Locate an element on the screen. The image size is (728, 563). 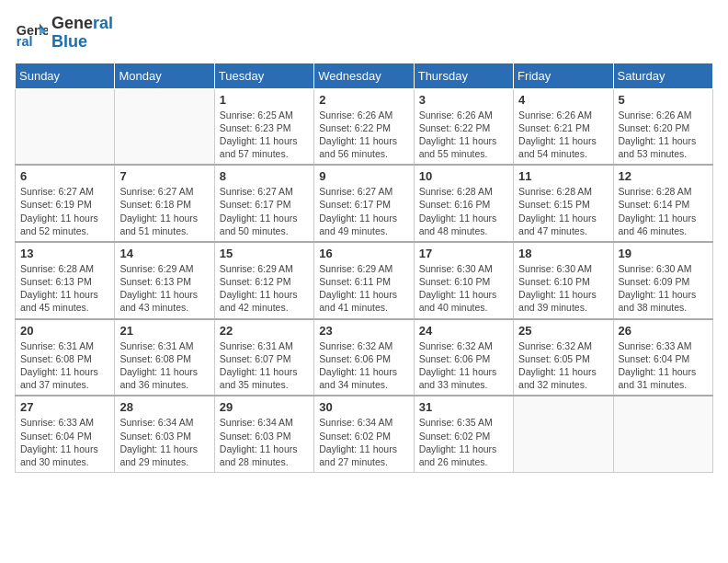
calendar-cell: 2Sunrise: 6:26 AM Sunset: 6:22 PM Daylig… is located at coordinates (364, 127).